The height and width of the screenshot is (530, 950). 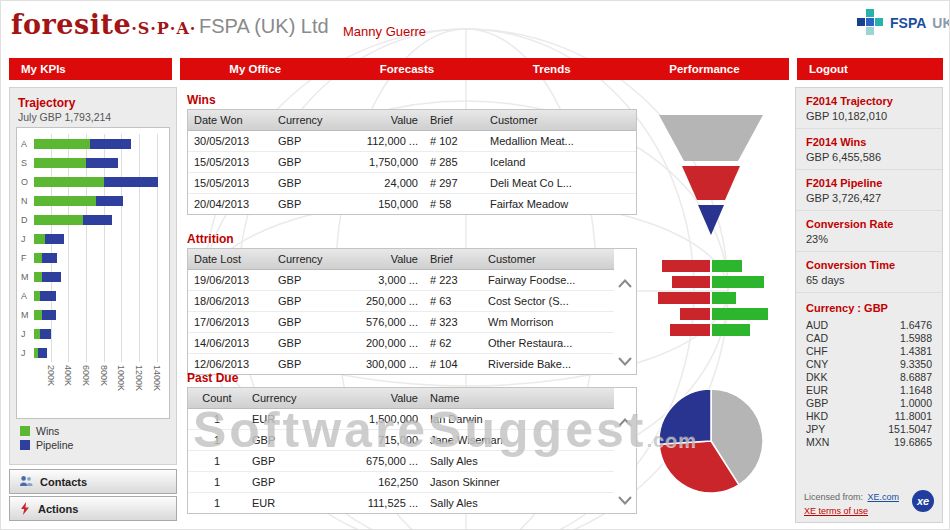 What do you see at coordinates (401, 322) in the screenshot?
I see `table-row: 17/06/2013GBP576,000 ...# 323Wm Morrison` at bounding box center [401, 322].